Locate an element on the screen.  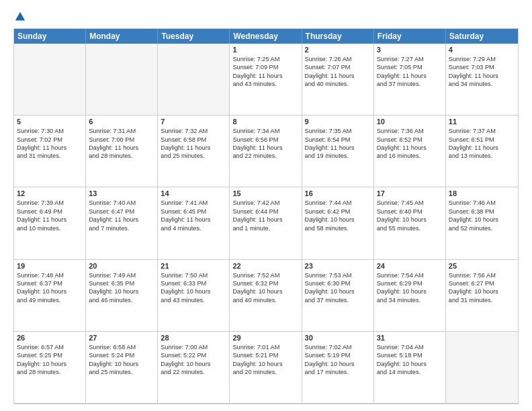
logo-icon is located at coordinates (20, 17).